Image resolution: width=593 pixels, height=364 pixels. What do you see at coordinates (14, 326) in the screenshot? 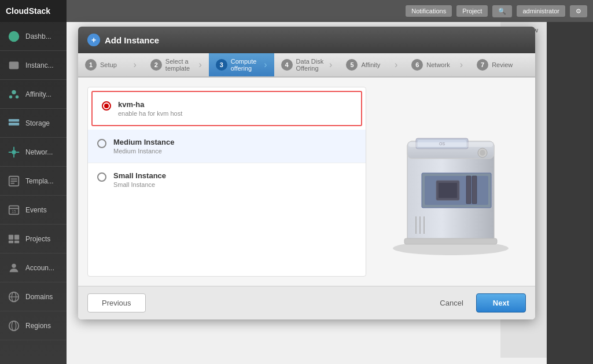
I see `regions-icon` at bounding box center [14, 326].